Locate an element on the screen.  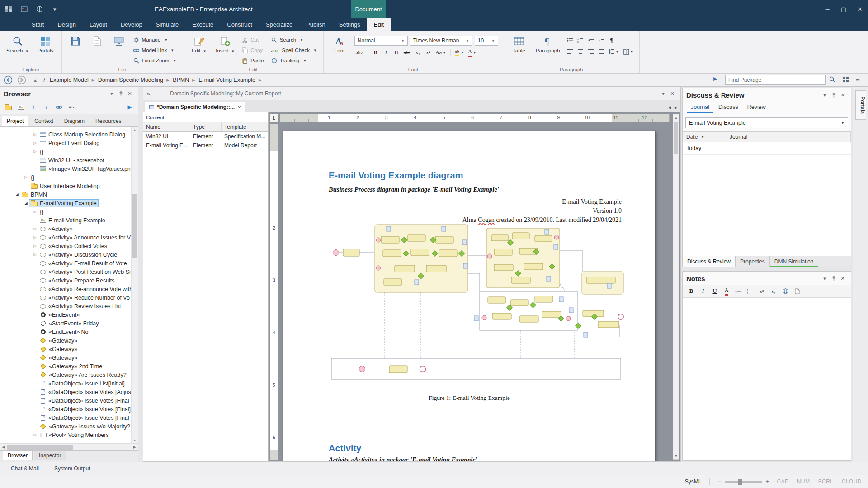
scroll-up-icon: ▲ is located at coordinates (135, 130).